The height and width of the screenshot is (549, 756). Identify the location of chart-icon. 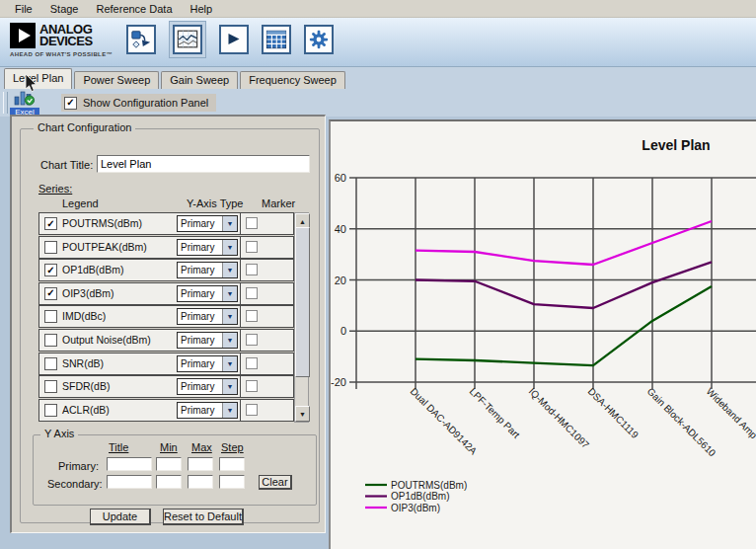
(188, 39).